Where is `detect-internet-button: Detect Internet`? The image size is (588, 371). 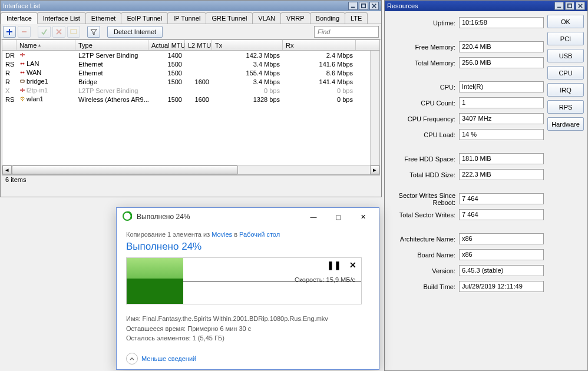
detect-internet-button: Detect Internet is located at coordinates (135, 32).